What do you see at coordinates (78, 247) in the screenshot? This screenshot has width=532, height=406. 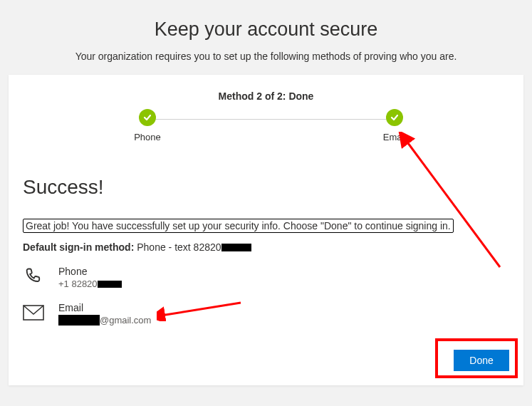 I see `default-signin-label: Default sign-in method:` at bounding box center [78, 247].